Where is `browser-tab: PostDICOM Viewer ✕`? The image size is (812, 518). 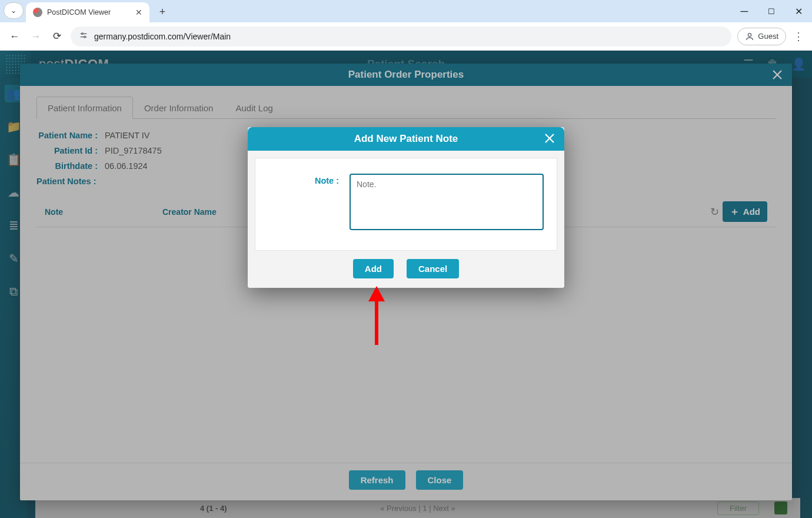 browser-tab: PostDICOM Viewer ✕ is located at coordinates (88, 12).